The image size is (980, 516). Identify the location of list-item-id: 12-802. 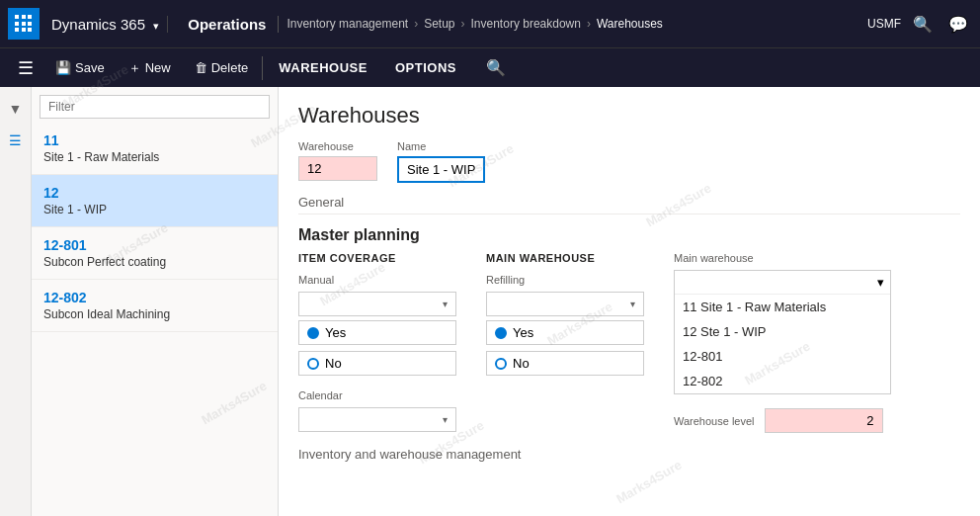
(154, 298).